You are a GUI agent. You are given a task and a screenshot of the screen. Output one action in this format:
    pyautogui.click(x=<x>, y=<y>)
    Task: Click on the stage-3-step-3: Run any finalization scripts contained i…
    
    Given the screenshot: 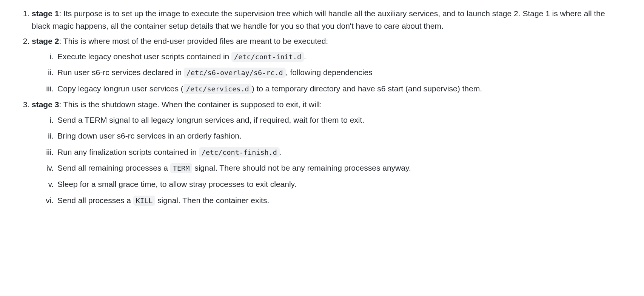 What is the action you would take?
    pyautogui.click(x=339, y=153)
    